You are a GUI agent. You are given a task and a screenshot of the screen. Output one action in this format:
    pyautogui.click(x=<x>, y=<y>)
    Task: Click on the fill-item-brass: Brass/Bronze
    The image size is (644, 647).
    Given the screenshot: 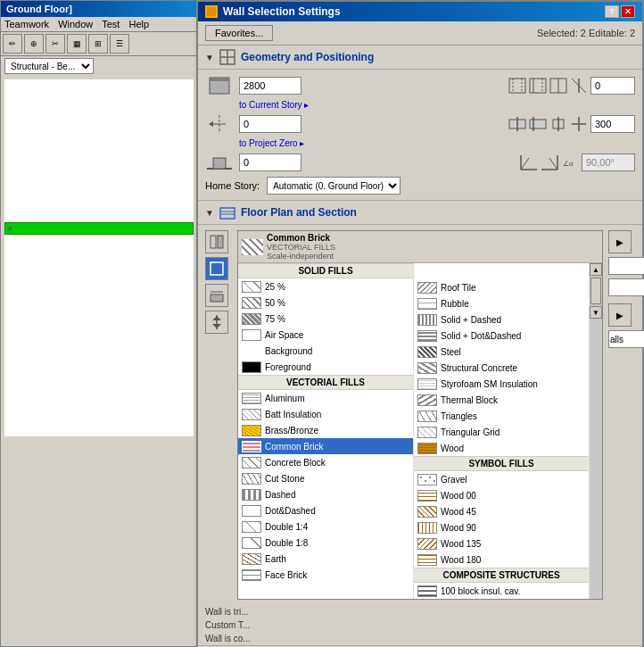 What is the action you would take?
    pyautogui.click(x=326, y=430)
    